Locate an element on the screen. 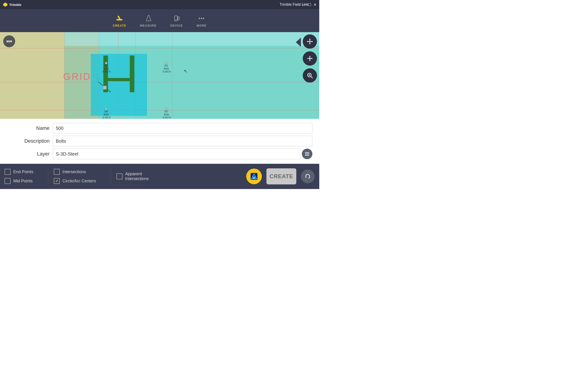  structure-block is located at coordinates (119, 85).